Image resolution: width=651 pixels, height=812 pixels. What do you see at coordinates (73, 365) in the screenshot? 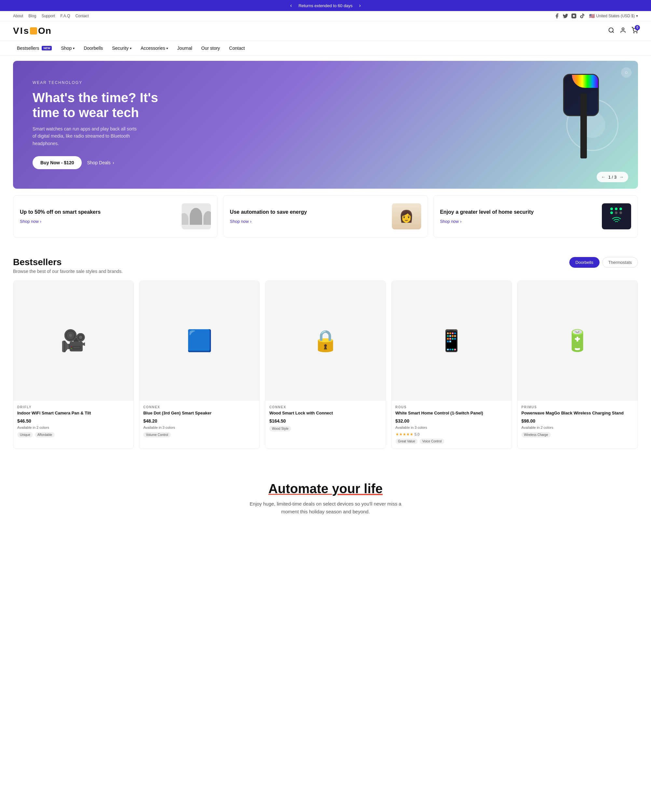
I see `product-card-camera: 🎥 DRIFLY Indoor WiFi Smart Camera Pan & …` at bounding box center [73, 365].